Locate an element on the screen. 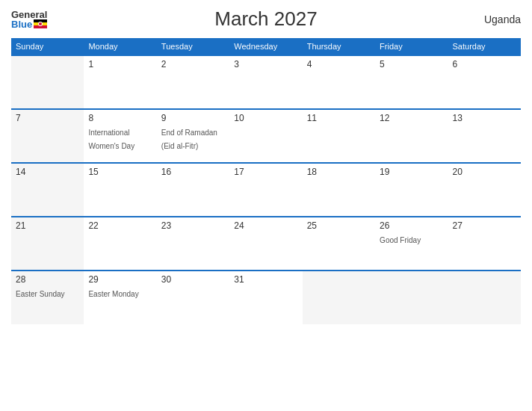 The image size is (532, 411). calendar-day-cell: 11 is located at coordinates (339, 136).